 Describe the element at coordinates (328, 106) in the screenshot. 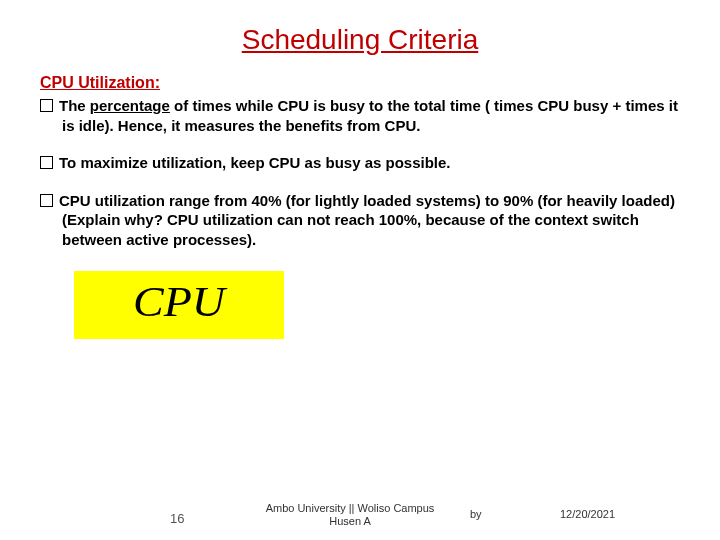

I see `text: of times while CPU is busy to the total …` at that location.